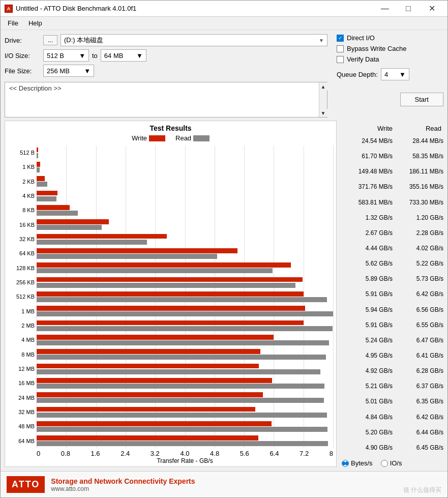 The width and height of the screenshot is (448, 498). What do you see at coordinates (367, 386) in the screenshot?
I see `write-value: 5.21 GB/s` at bounding box center [367, 386].